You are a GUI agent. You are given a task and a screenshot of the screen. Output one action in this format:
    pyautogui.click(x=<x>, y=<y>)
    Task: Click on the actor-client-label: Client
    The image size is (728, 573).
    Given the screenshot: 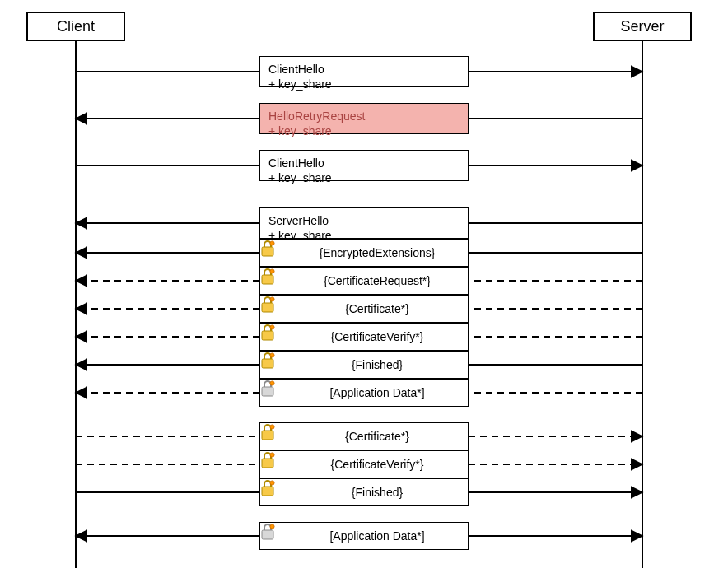 What is the action you would take?
    pyautogui.click(x=76, y=26)
    